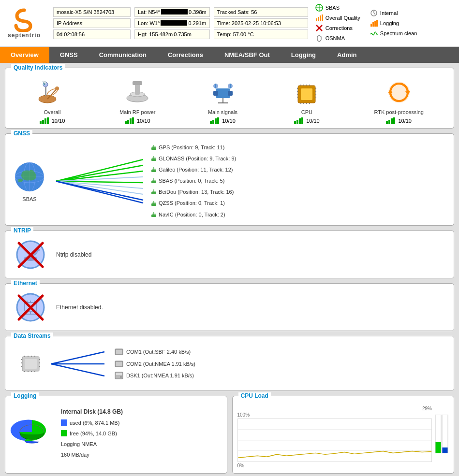 This screenshot has height=476, width=459. I want to click on nav-gnss: GNSS, so click(69, 55).